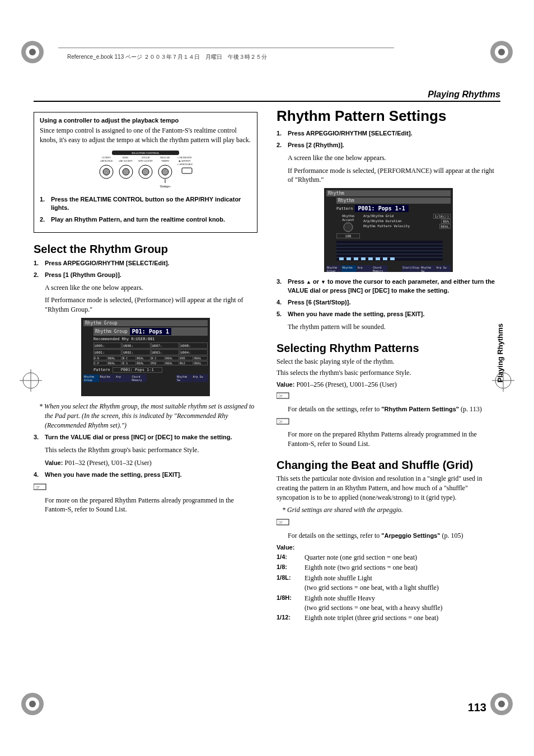 Image resolution: width=534 pixels, height=756 pixels. I want to click on value-row: 1/8:Eighth note (two grid sections = one…, so click(388, 567).